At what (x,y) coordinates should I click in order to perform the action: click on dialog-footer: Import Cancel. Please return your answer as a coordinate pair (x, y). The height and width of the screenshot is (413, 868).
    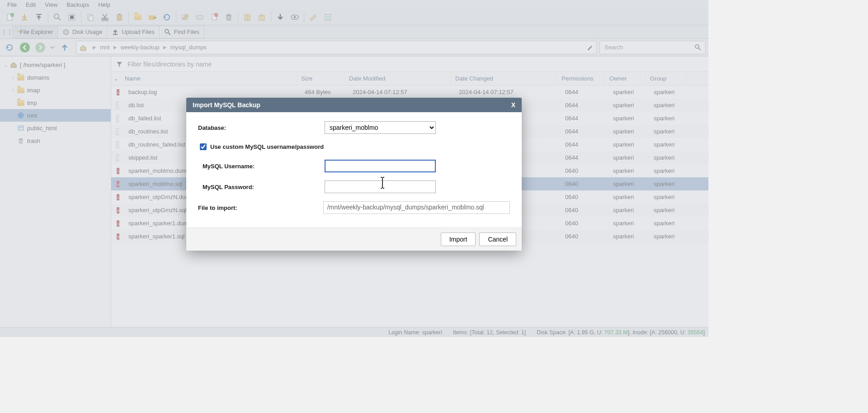
    Looking at the image, I should click on (354, 239).